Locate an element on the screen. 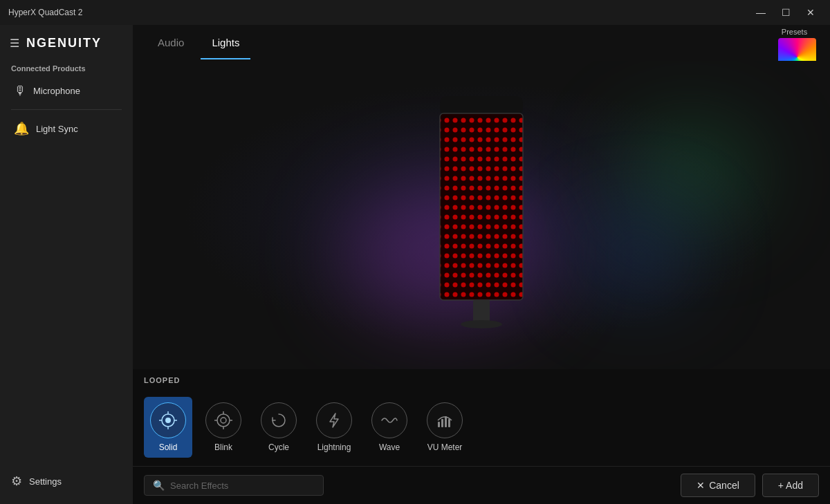 The height and width of the screenshot is (504, 830). sidebar-item-lightsync: 🔔 Light Sync is located at coordinates (66, 129).